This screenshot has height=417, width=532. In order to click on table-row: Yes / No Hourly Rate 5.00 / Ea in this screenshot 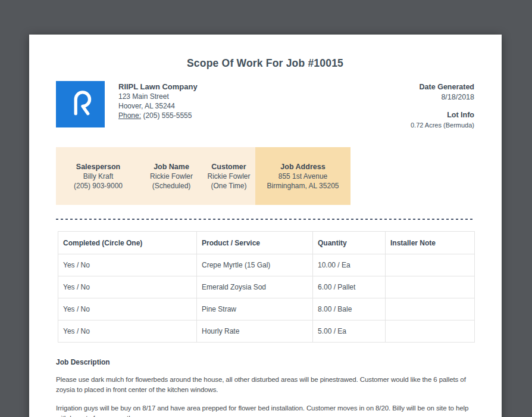, I will do `click(267, 331)`.